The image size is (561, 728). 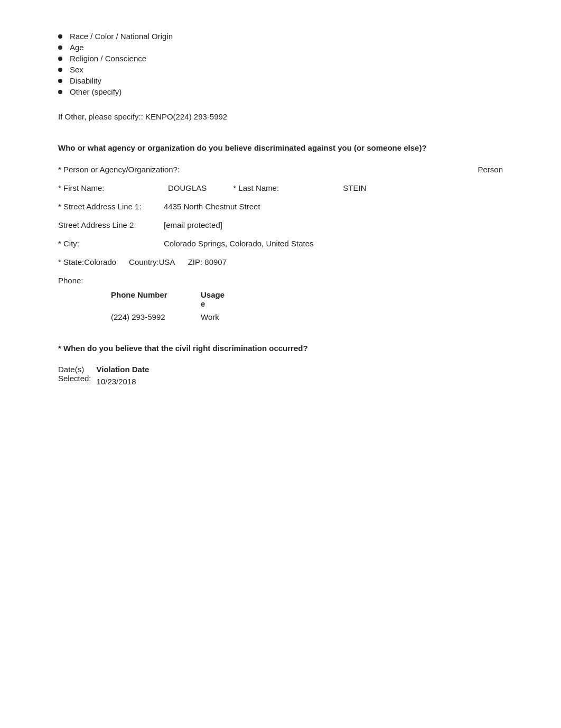 What do you see at coordinates (280, 64) in the screenshot?
I see `discrimination-basis-list: Race / Color / National Origin Age Relig…` at bounding box center [280, 64].